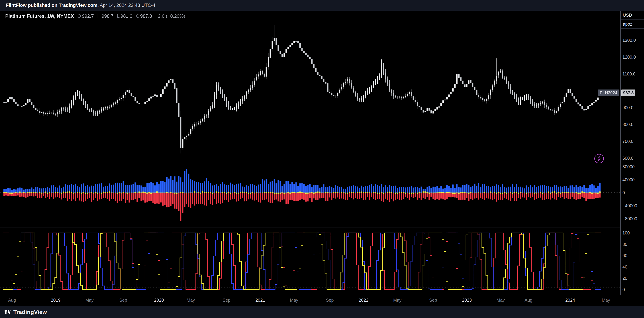 The width and height of the screenshot is (644, 318). I want to click on boost-button, so click(599, 159).